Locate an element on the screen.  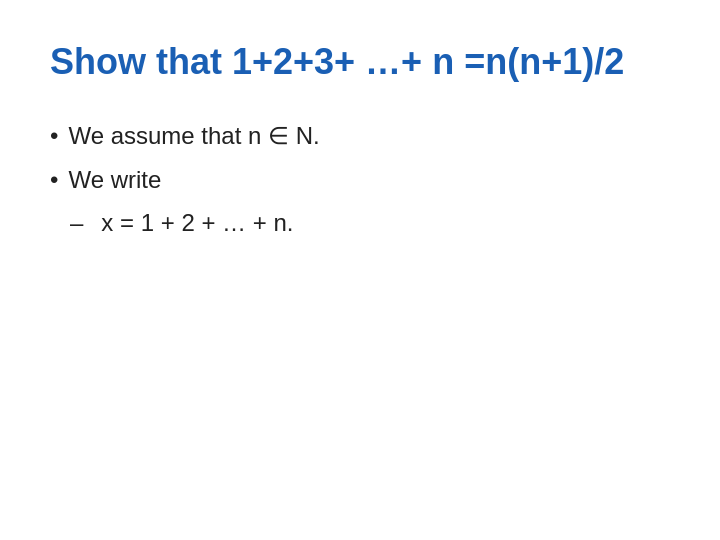
bullet-item-1: • We assume that n ∈ N. is located at coordinates (360, 136).